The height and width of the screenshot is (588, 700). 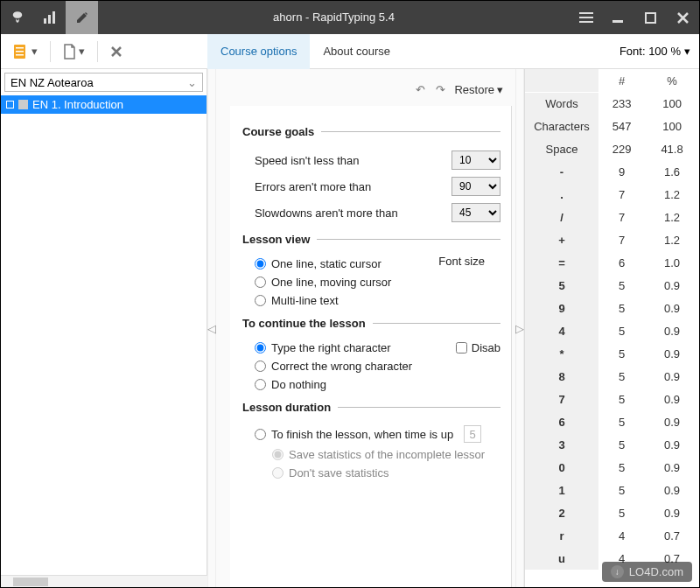 What do you see at coordinates (371, 301) in the screenshot?
I see `radio-multiline: Multi-line text` at bounding box center [371, 301].